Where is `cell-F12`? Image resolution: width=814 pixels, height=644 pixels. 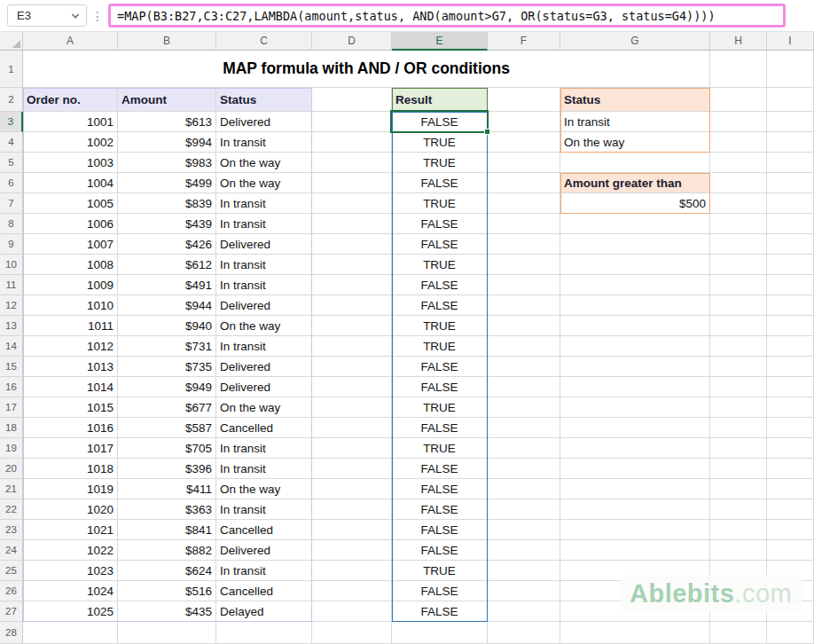
cell-F12 is located at coordinates (524, 305).